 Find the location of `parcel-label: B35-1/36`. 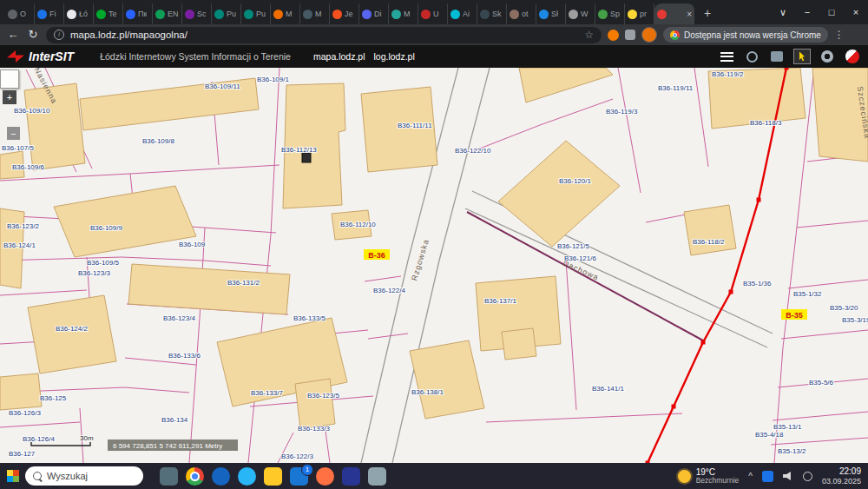

parcel-label: B35-1/36 is located at coordinates (757, 283).